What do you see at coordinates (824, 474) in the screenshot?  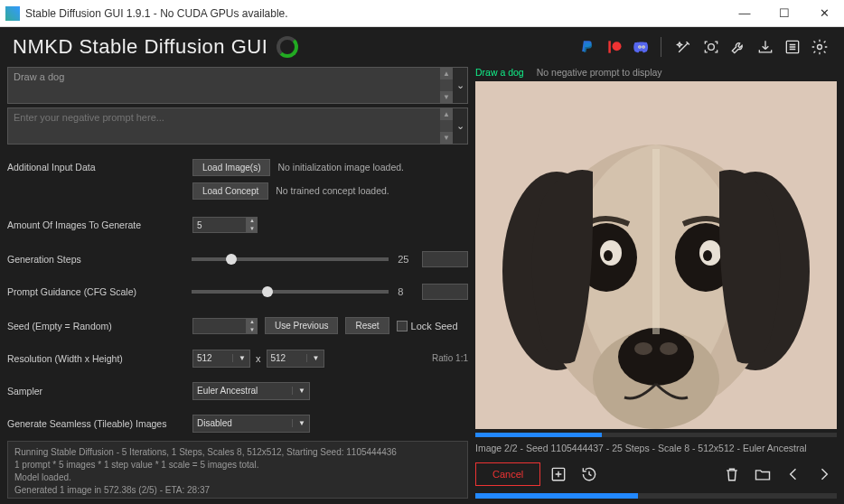 I see `next-image-button` at bounding box center [824, 474].